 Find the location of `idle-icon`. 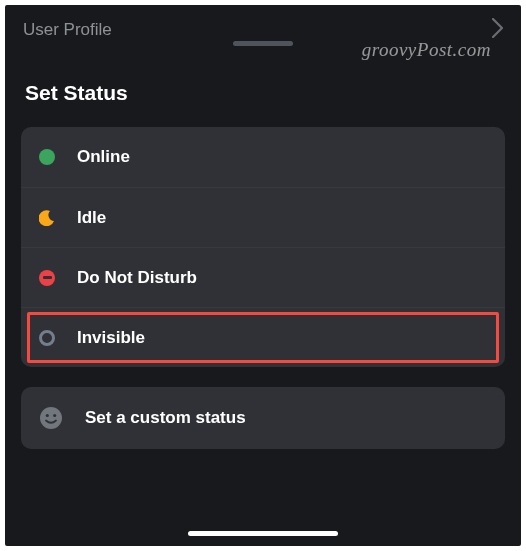

idle-icon is located at coordinates (47, 218).